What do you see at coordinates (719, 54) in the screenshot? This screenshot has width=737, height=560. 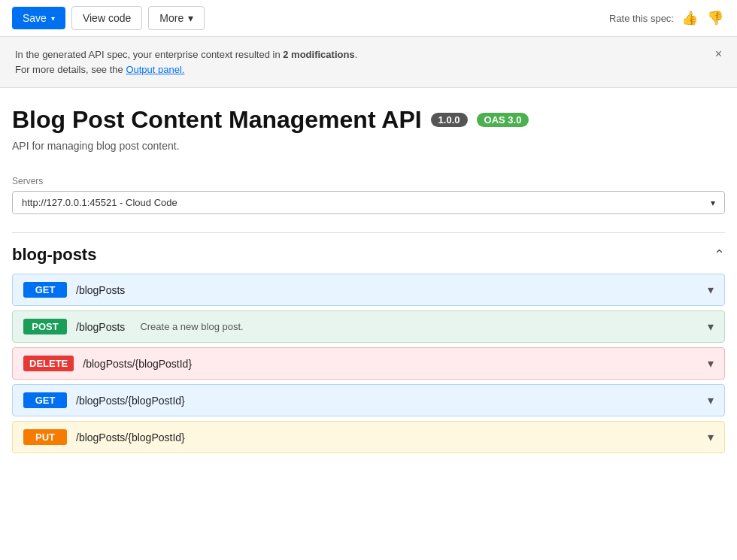 I see `banner-close-button: ×` at bounding box center [719, 54].